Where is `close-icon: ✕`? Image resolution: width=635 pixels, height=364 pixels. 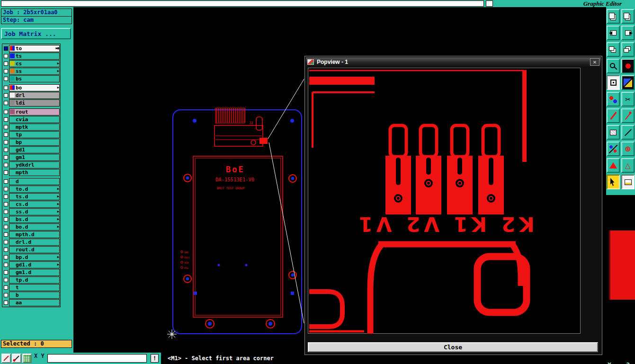 close-icon: ✕ is located at coordinates (595, 62).